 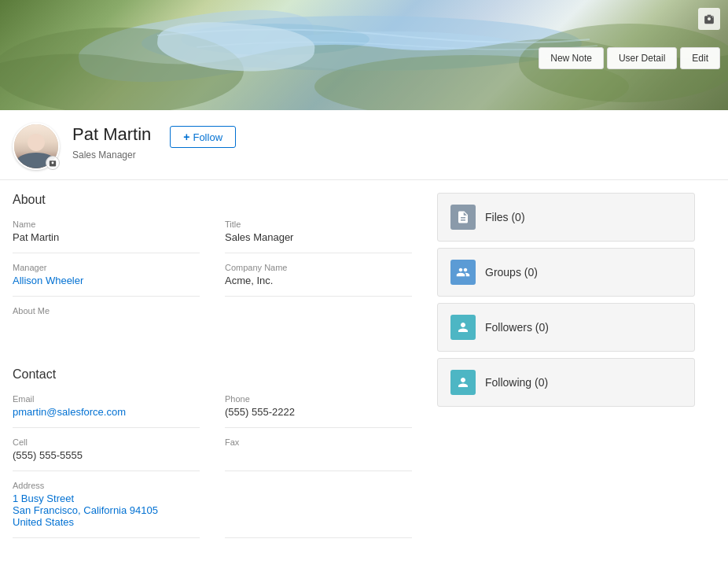 What do you see at coordinates (318, 399) in the screenshot?
I see `phone-label: Phone` at bounding box center [318, 399].